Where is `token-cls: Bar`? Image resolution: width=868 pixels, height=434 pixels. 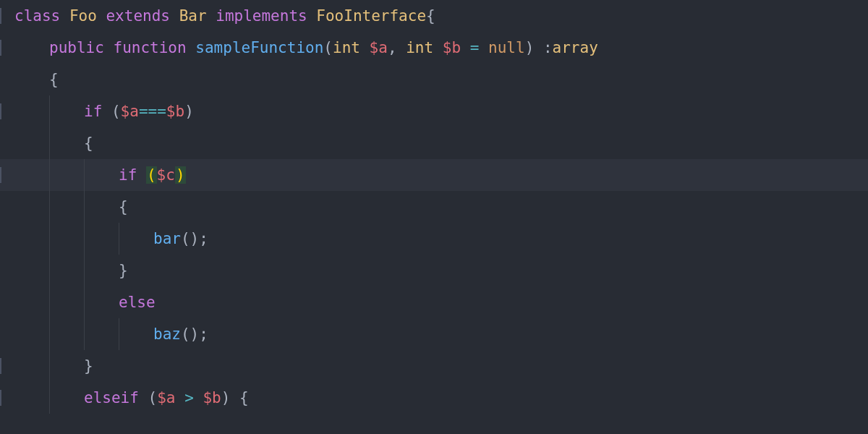
token-cls: Bar is located at coordinates (193, 16).